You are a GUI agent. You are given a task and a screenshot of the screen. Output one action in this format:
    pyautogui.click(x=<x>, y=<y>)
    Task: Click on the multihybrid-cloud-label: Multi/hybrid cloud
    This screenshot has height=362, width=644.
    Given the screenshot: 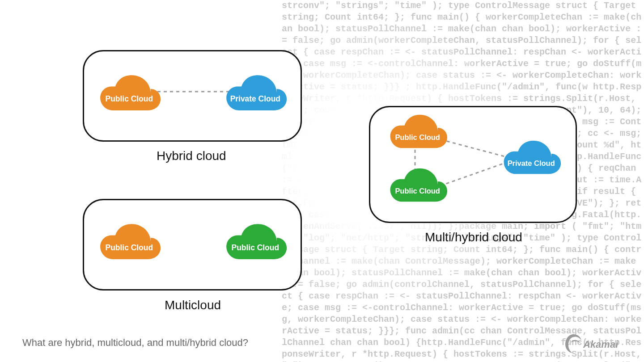 What is the action you would take?
    pyautogui.click(x=474, y=237)
    